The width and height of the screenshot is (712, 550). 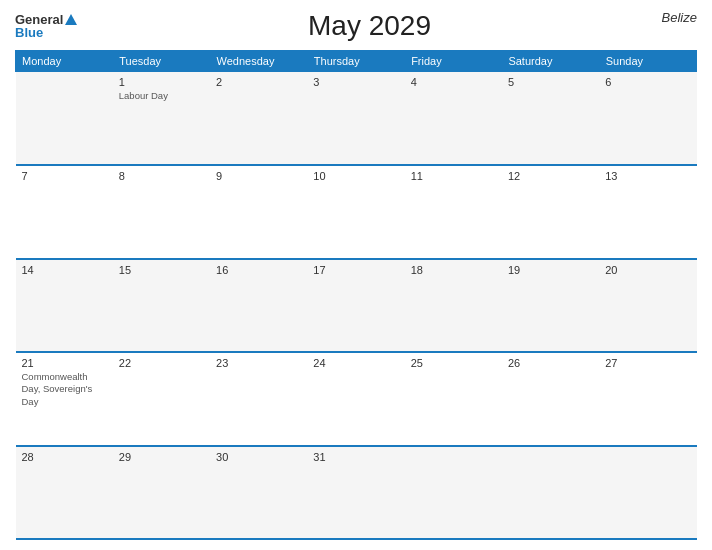 I want to click on day-number: 4, so click(x=454, y=82).